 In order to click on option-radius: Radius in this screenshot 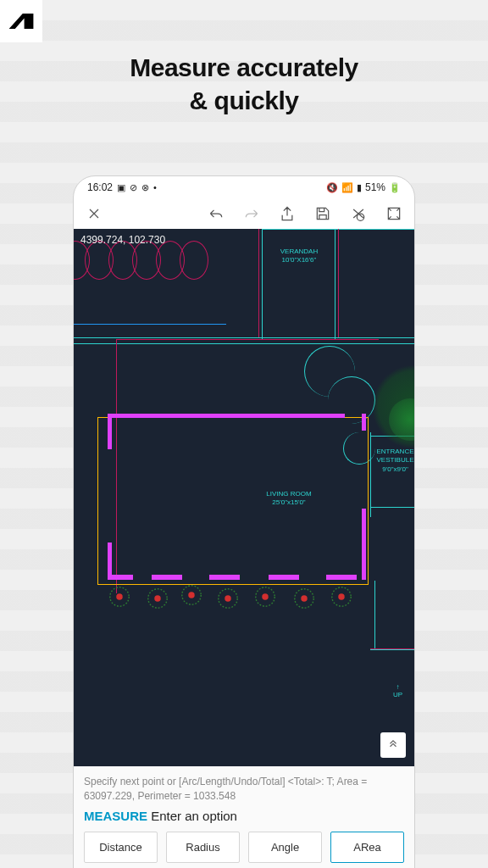, I will do `click(203, 848)`.